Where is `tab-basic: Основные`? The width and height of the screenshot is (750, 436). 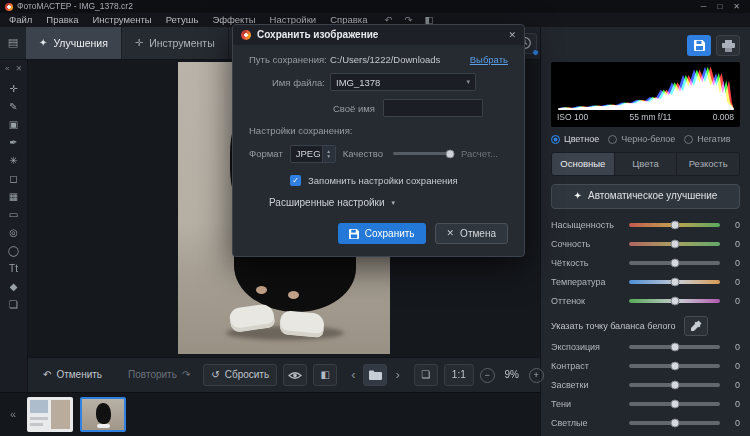 tab-basic: Основные is located at coordinates (584, 164).